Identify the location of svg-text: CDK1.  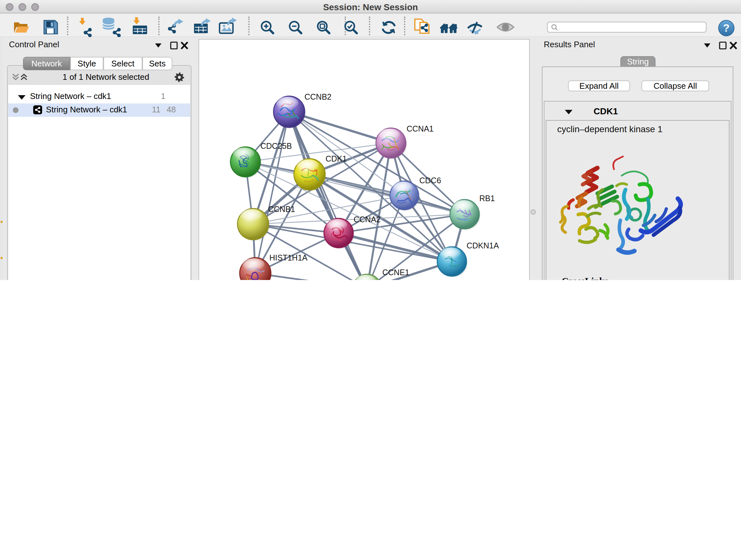
(336, 159).